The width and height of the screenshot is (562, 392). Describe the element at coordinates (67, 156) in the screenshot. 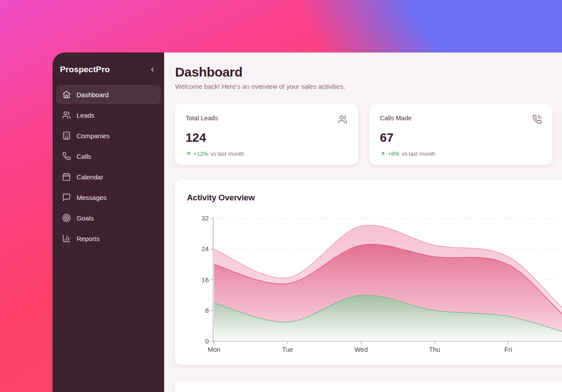

I see `phone-icon` at that location.